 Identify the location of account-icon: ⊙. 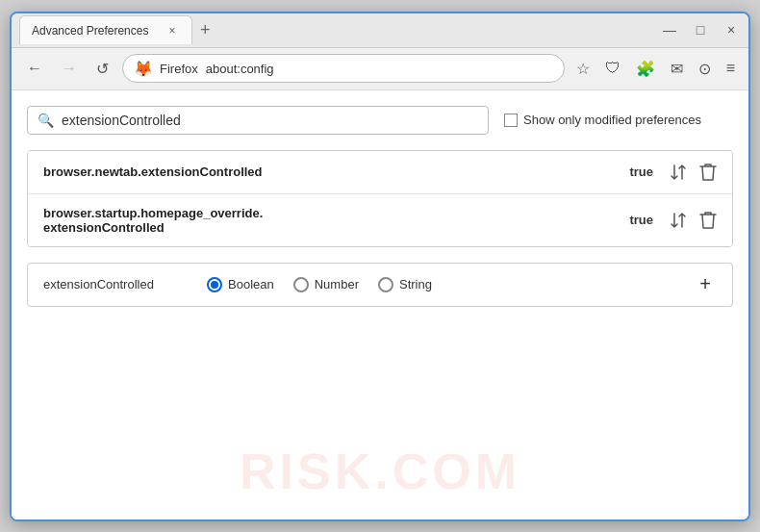
(704, 69).